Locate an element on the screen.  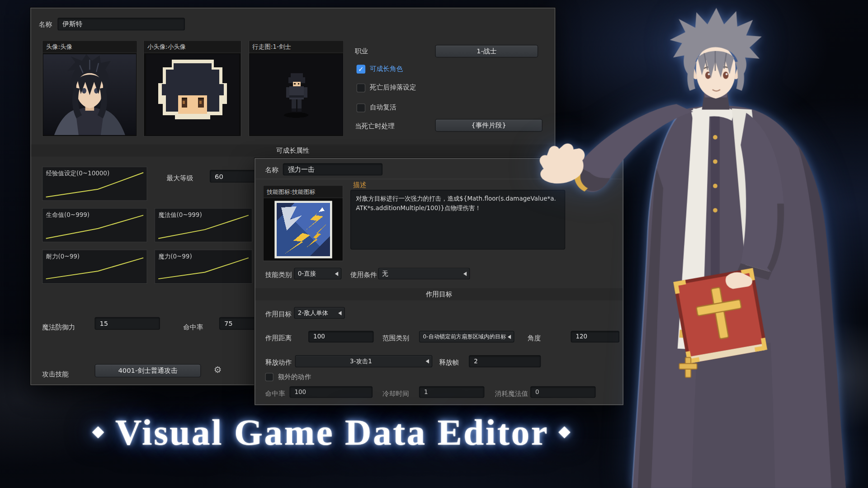
small-portrait-label: 小头像:小头像 is located at coordinates (192, 47).